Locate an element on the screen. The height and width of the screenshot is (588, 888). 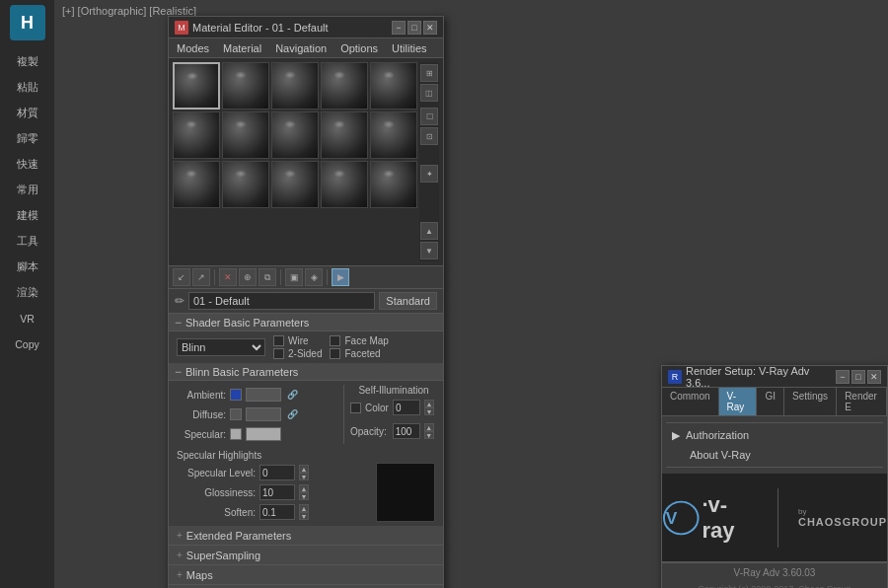
sidebar-item-model: 建模 is located at coordinates (28, 216).